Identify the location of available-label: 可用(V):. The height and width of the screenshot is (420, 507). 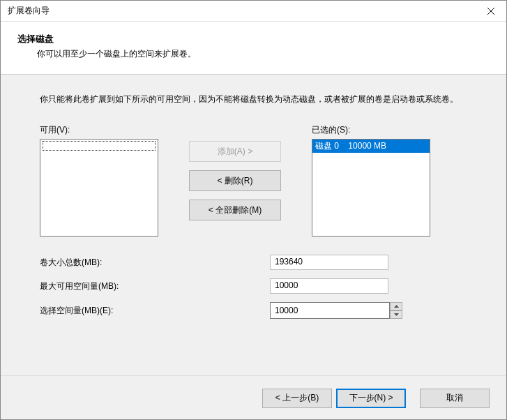
(99, 130).